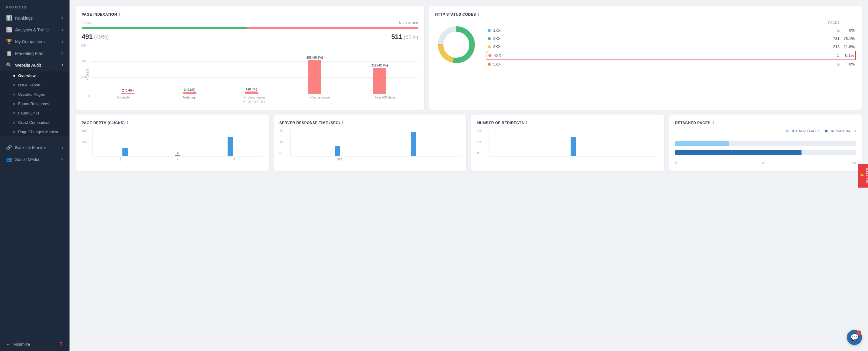  I want to click on legend-orphan-dot, so click(826, 131).